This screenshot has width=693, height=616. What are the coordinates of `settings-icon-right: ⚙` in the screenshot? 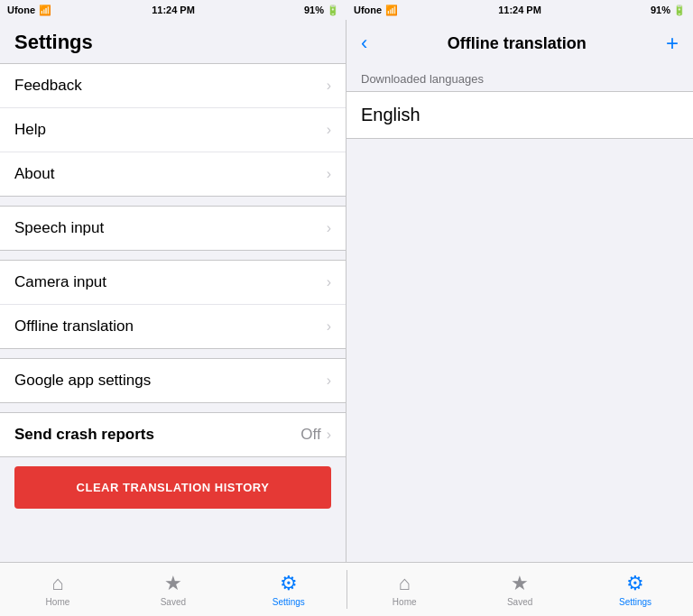 It's located at (635, 584).